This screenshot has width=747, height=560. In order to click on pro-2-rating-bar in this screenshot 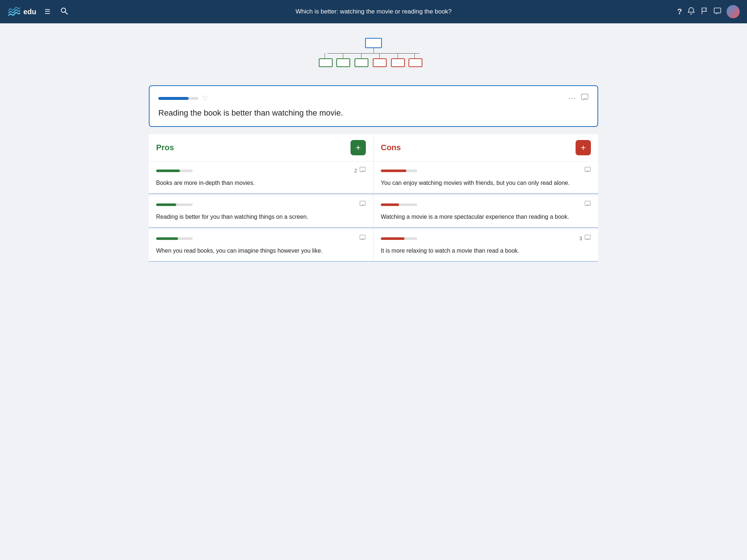, I will do `click(174, 205)`.